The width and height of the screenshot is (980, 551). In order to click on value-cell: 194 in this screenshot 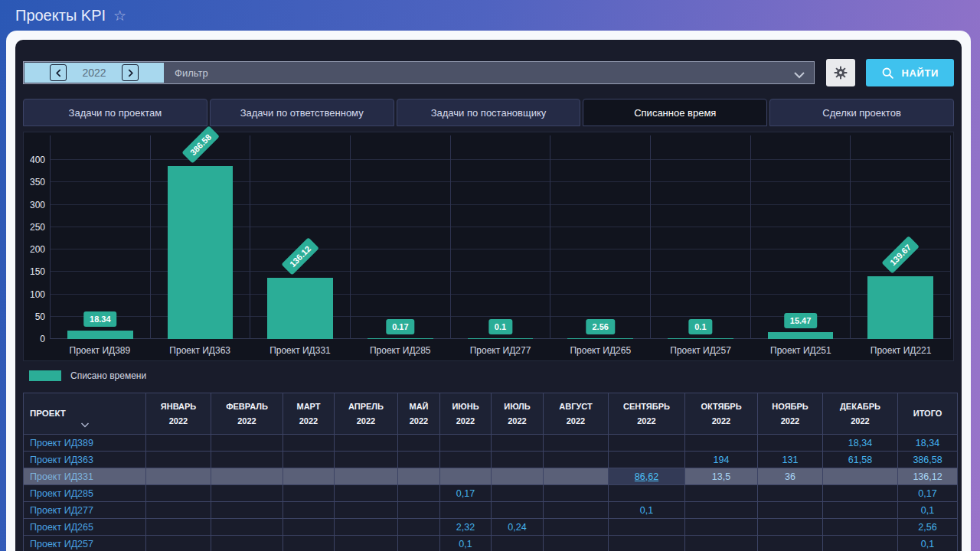, I will do `click(721, 460)`.